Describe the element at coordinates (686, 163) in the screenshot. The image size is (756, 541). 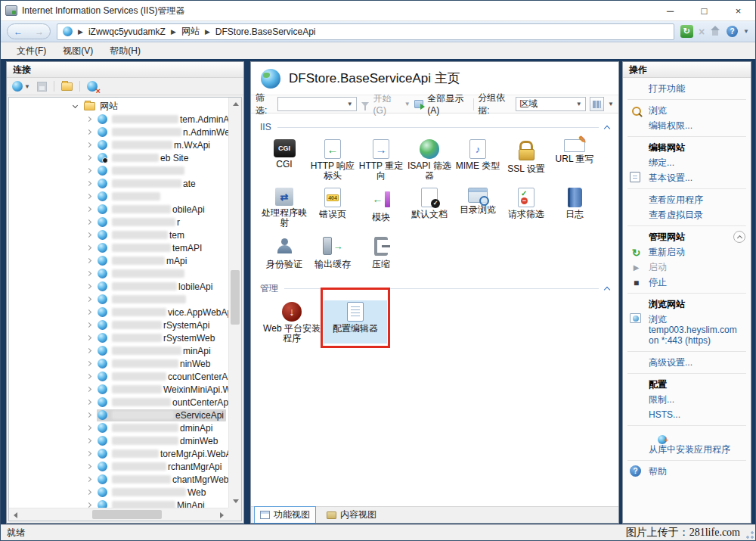
I see `action-item: 绑定...` at that location.